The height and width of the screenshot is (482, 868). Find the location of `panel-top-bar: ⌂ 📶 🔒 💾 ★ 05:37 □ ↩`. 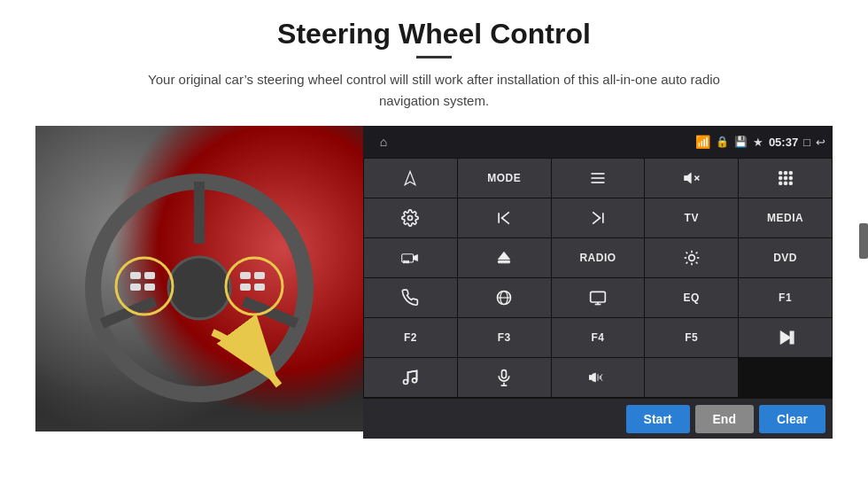

panel-top-bar: ⌂ 📶 🔒 💾 ★ 05:37 □ ↩ is located at coordinates (598, 142).